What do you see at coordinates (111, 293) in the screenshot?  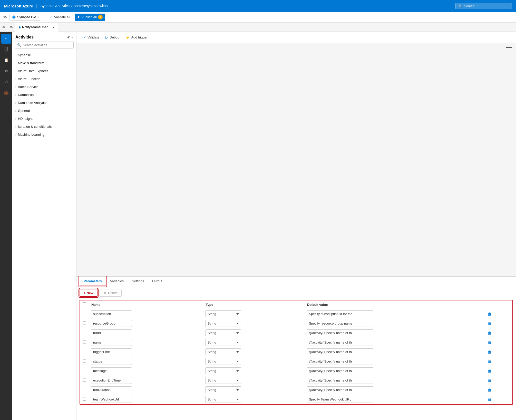 I see `delete-button: 🗑 Delete` at bounding box center [111, 293].